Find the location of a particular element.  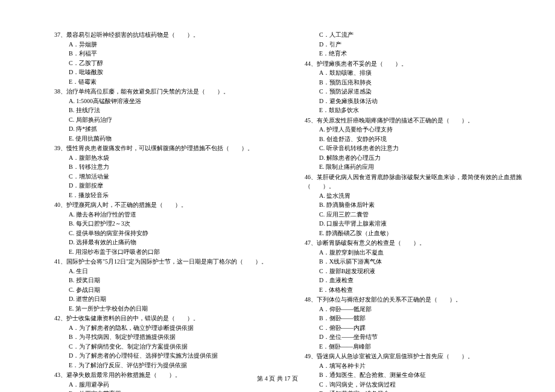

option-text: E．体格检查 is located at coordinates (421, 290).